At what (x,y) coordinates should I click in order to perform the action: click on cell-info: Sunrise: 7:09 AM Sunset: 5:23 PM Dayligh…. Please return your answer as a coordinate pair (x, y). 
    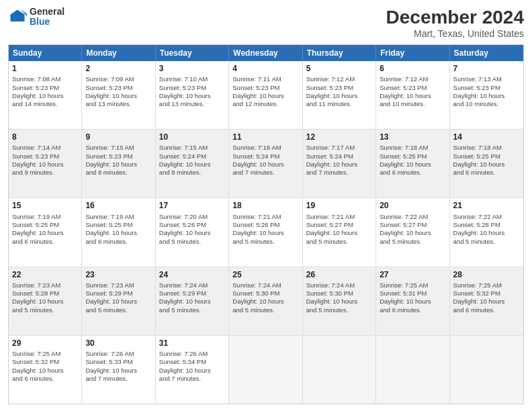
    Looking at the image, I should click on (118, 91).